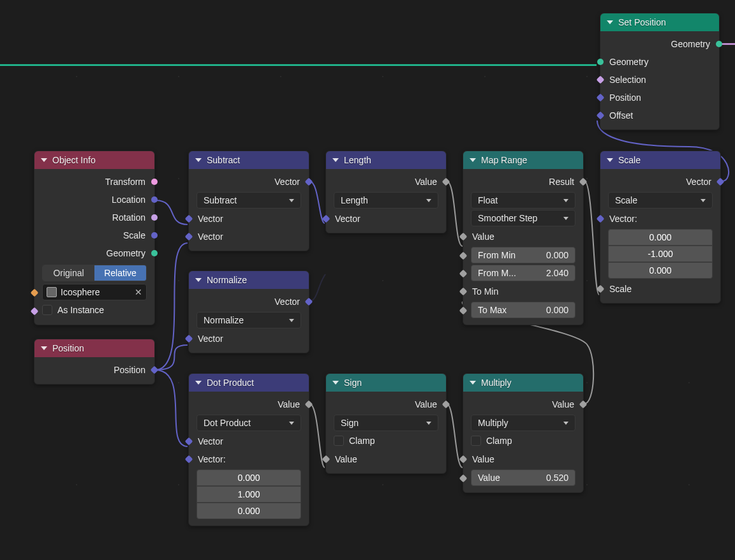 The image size is (735, 560). I want to click on vector-y-field: -1.000, so click(660, 254).